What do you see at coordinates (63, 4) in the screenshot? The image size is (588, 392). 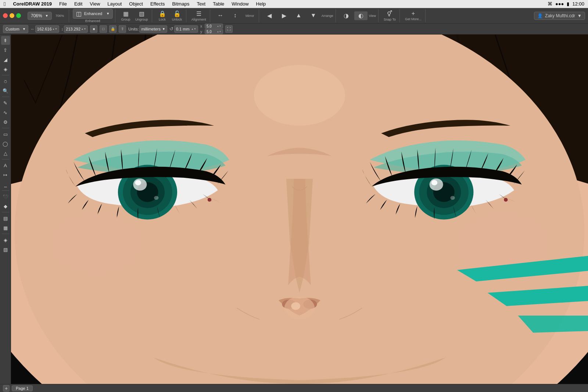 I see `menu-file: File` at bounding box center [63, 4].